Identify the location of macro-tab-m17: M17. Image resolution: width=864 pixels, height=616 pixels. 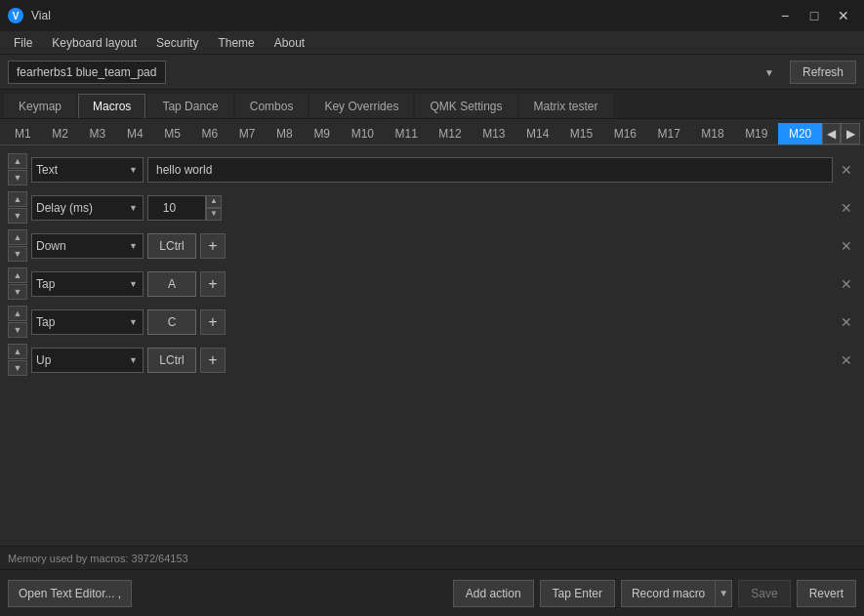
(668, 134).